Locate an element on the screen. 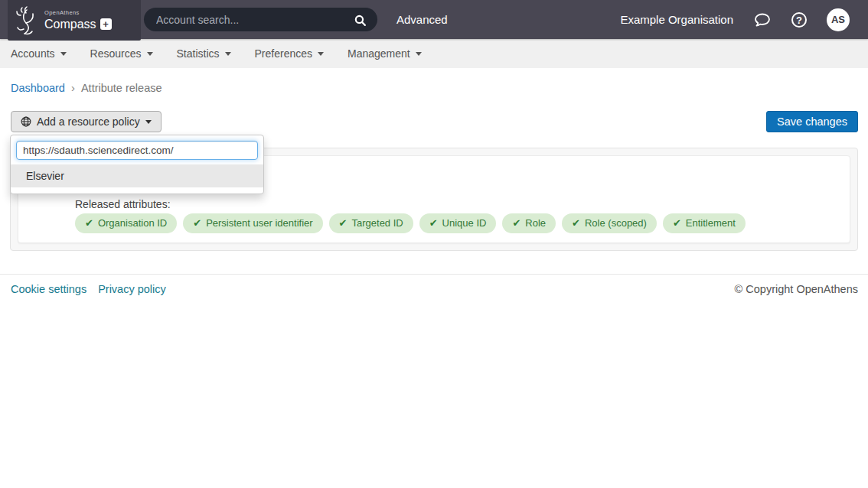 Image resolution: width=868 pixels, height=488 pixels. advanced-search-link: Advanced is located at coordinates (423, 20).